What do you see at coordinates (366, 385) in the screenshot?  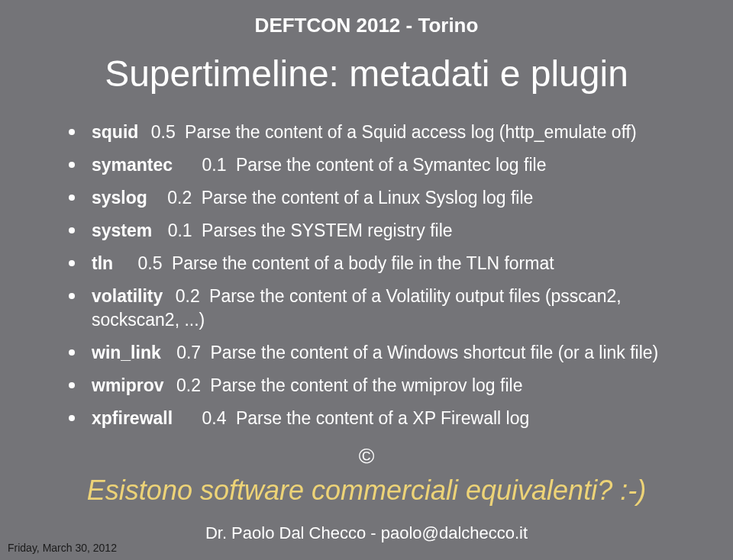 I see `plugin-desc: Parse the content of the wmiprov log fil…` at bounding box center [366, 385].